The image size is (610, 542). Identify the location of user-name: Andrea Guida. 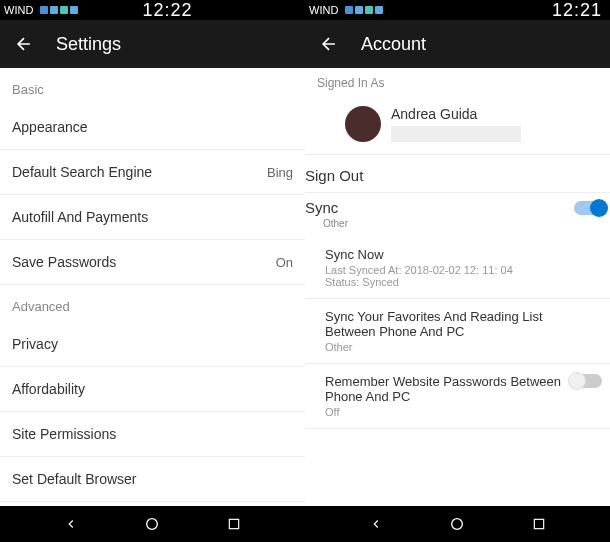
(494, 114).